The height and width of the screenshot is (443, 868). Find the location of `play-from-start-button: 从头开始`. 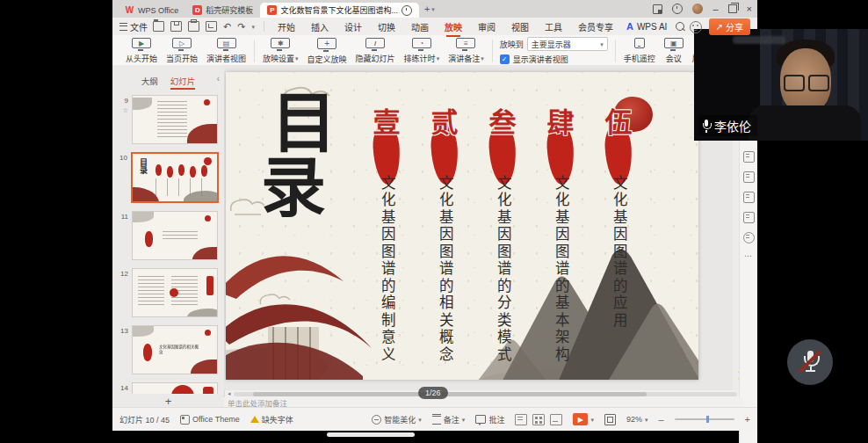

play-from-start-button: 从头开始 is located at coordinates (141, 51).